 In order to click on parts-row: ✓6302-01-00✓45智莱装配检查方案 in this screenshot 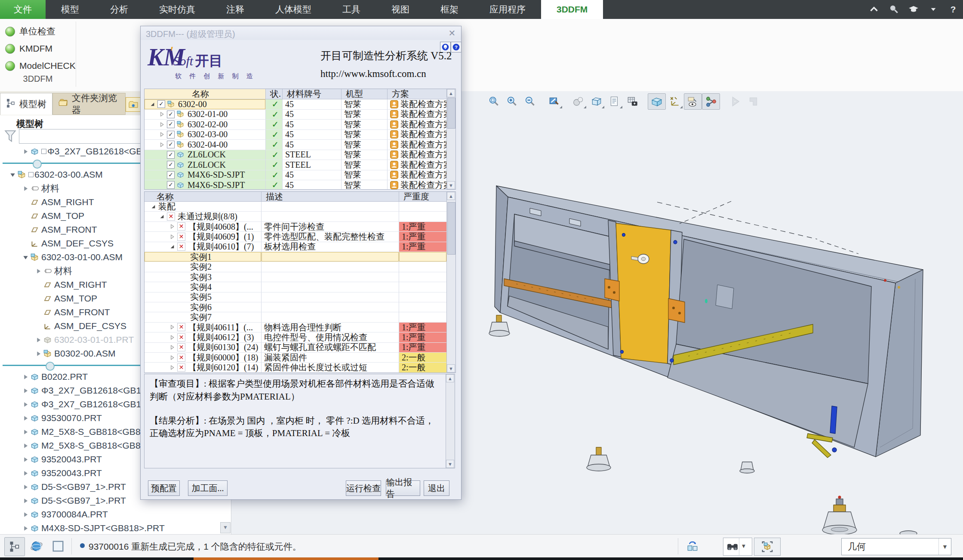, I will do `click(296, 115)`.